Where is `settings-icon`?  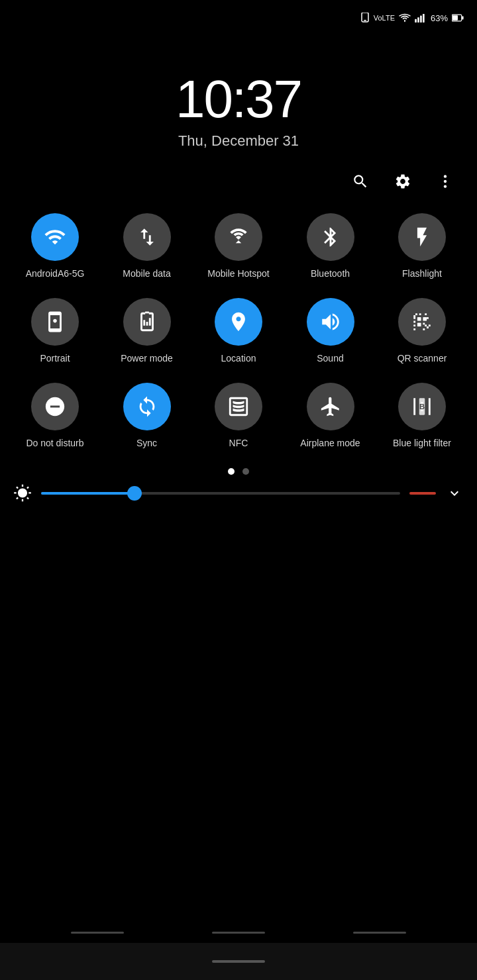
settings-icon is located at coordinates (403, 181).